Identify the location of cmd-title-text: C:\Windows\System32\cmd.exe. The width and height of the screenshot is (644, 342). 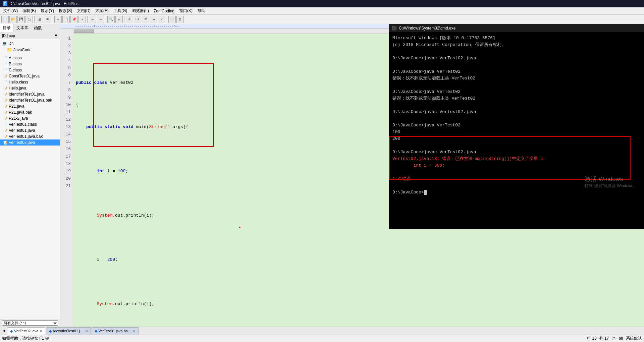
(427, 28).